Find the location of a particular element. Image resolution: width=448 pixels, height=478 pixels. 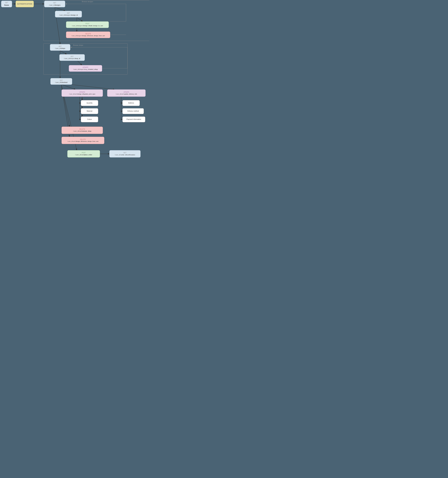

node-get-home: GET /home is located at coordinates (7, 4).